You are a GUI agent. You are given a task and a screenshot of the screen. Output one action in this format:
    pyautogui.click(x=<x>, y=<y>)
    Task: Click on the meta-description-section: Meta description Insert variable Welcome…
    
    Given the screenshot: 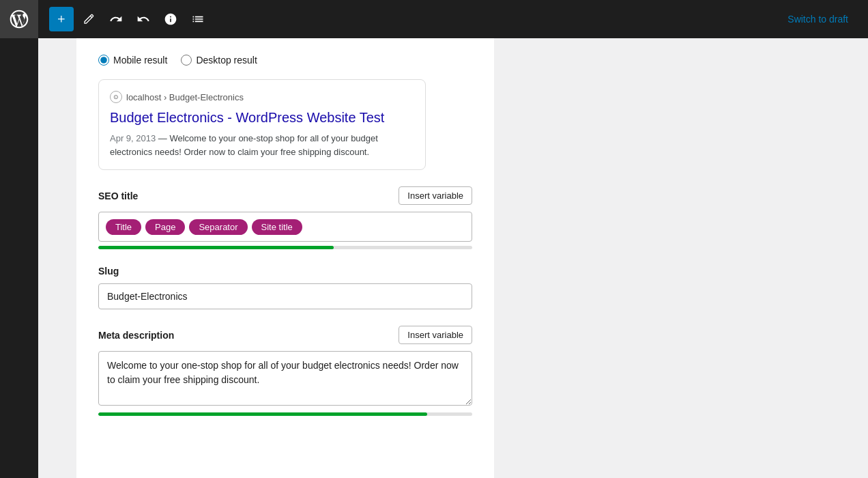 What is the action you would take?
    pyautogui.click(x=285, y=371)
    